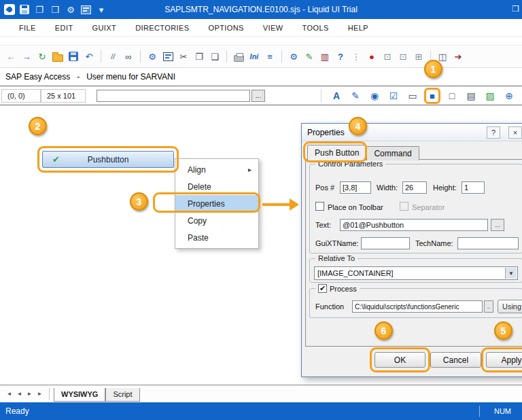  I want to click on tab-push-button: Push Button, so click(337, 152).